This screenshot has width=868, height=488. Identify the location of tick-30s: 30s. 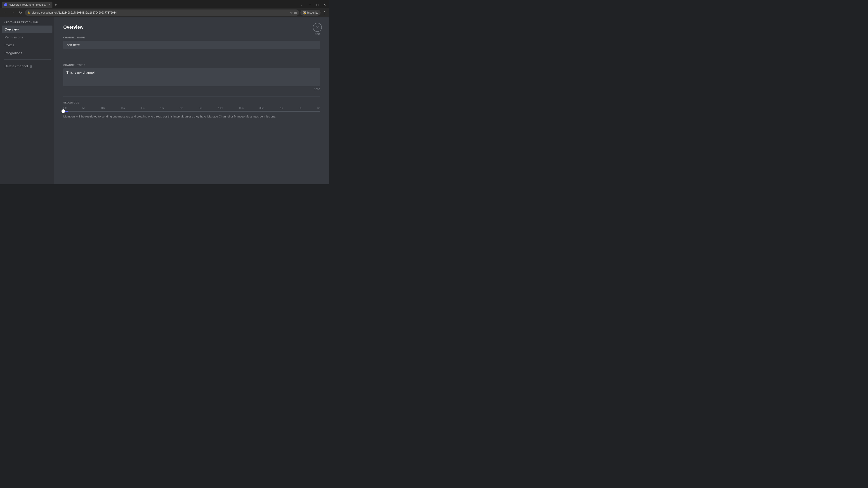
(143, 108).